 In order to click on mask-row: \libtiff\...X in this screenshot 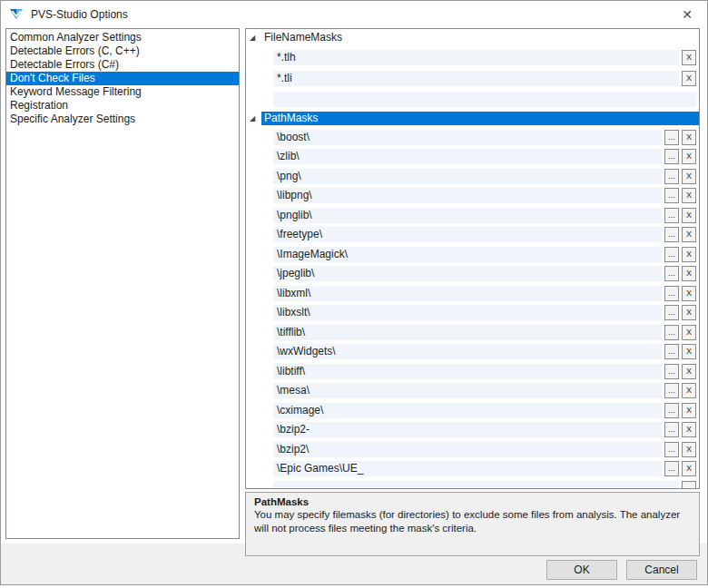, I will do `click(485, 372)`.